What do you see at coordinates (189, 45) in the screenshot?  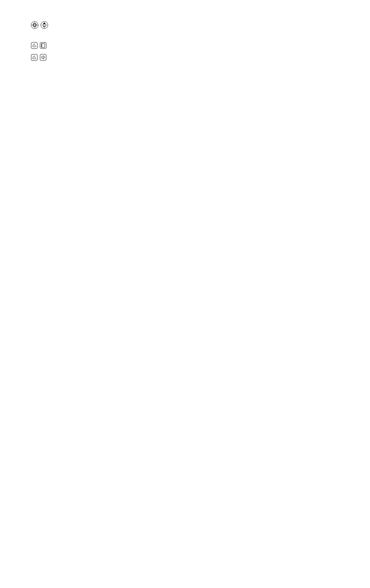 I see `section2-p2` at bounding box center [189, 45].